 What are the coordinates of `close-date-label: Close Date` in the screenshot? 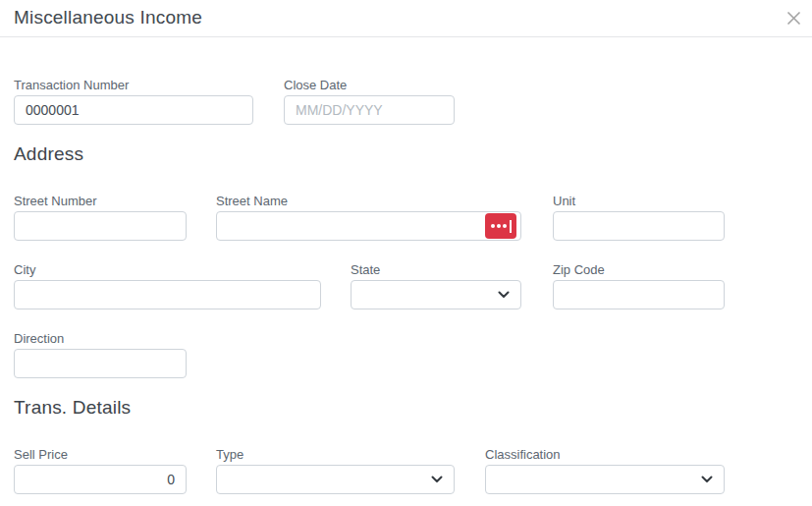 It's located at (369, 85).